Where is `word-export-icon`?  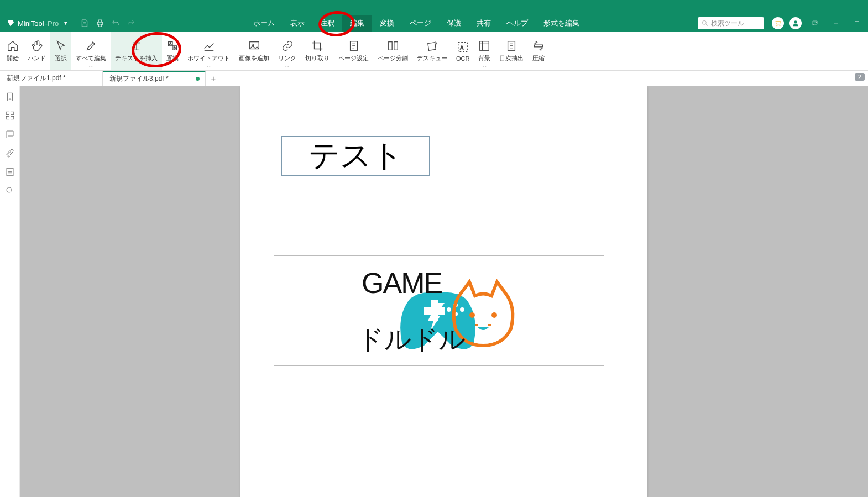 word-export-icon is located at coordinates (10, 172).